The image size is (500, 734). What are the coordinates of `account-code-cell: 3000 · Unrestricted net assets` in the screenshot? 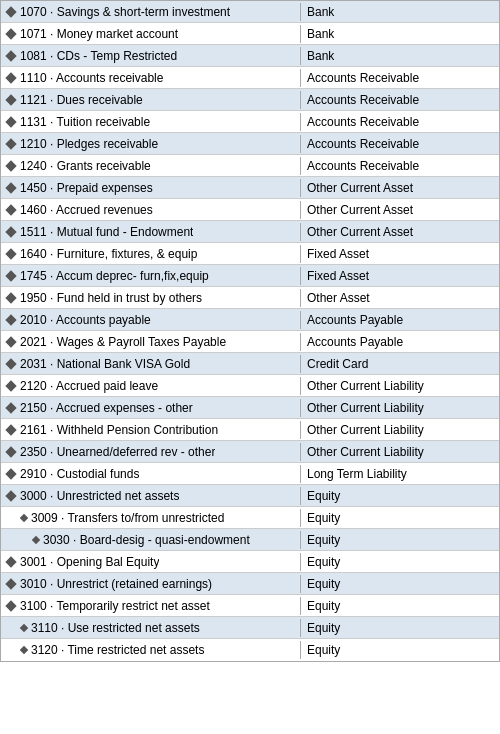 It's located at (151, 496).